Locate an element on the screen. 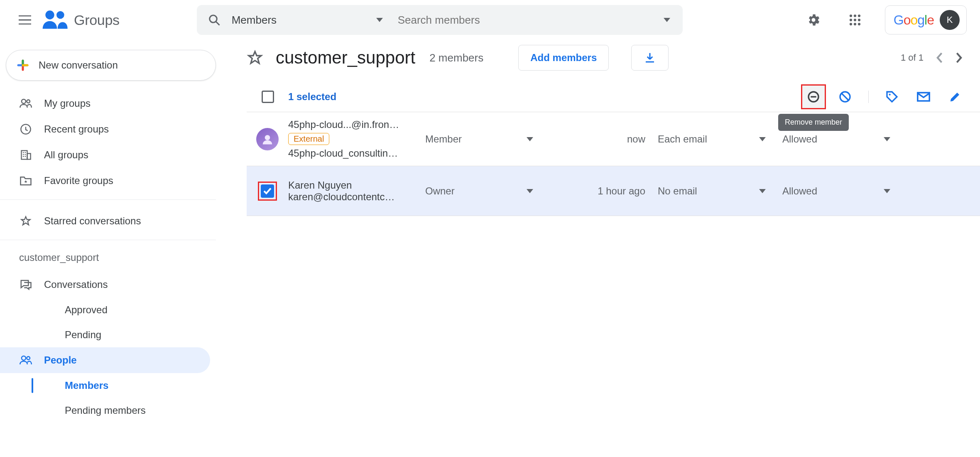 The height and width of the screenshot is (457, 980). sidebar-item-recent-groups: Recent groups is located at coordinates (108, 129).